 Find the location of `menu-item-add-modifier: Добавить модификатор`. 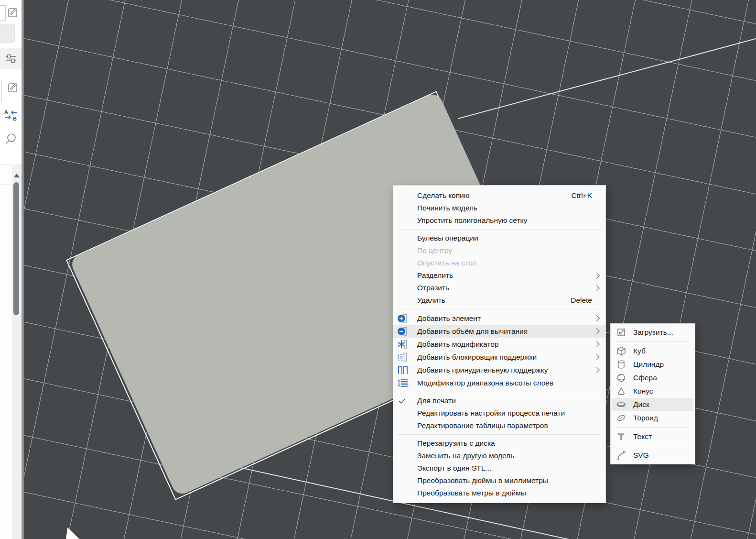

menu-item-add-modifier: Добавить модификатор is located at coordinates (499, 344).